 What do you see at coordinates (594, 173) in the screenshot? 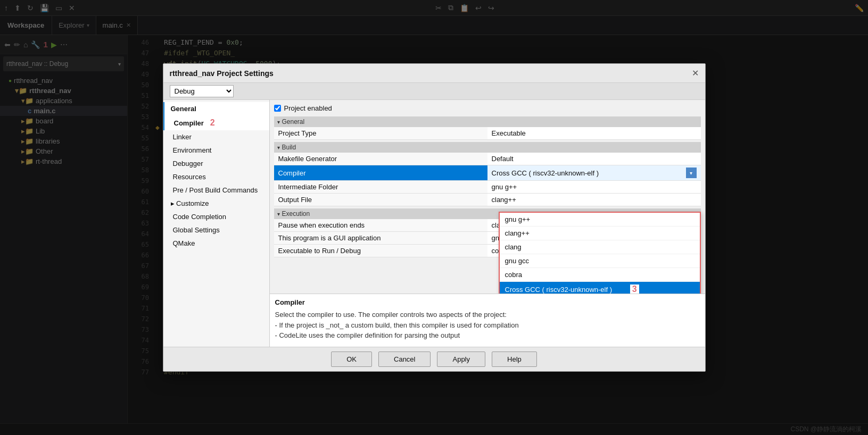
I see `compiler-dropdown-cell: Cross GCC ( riscv32-unknown-elf ) ▾` at bounding box center [594, 173].